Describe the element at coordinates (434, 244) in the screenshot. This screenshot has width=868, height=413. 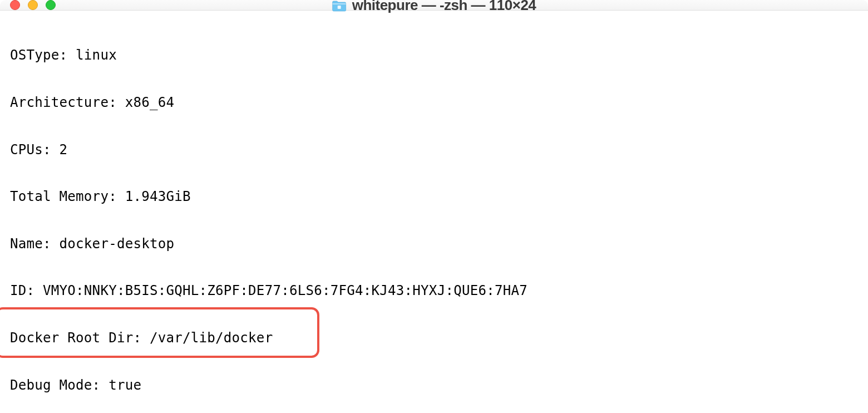
I see `output-line: Name: docker-desktop` at that location.